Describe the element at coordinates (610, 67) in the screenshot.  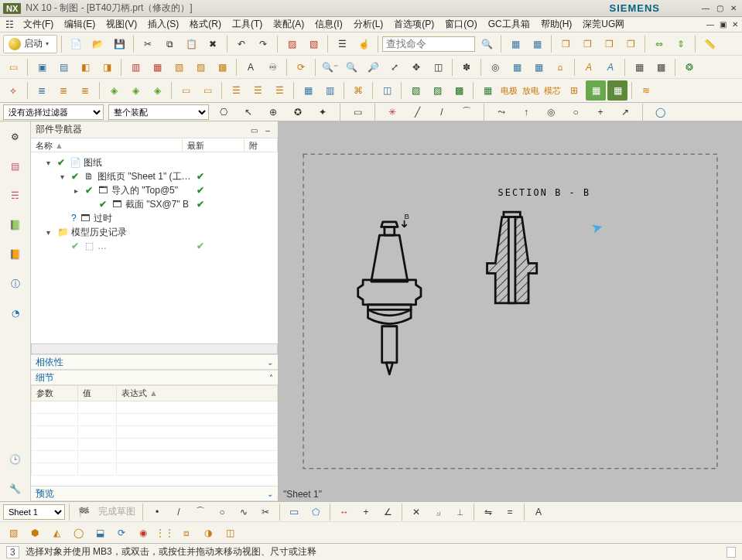
I see `blue-text-icon: A` at that location.